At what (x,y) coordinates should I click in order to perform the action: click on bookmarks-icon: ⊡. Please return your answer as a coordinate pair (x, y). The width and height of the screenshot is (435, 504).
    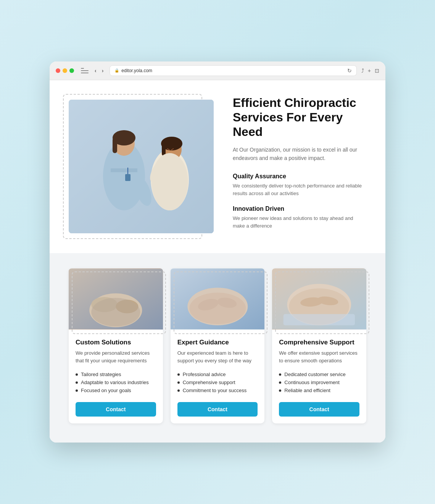
    Looking at the image, I should click on (377, 71).